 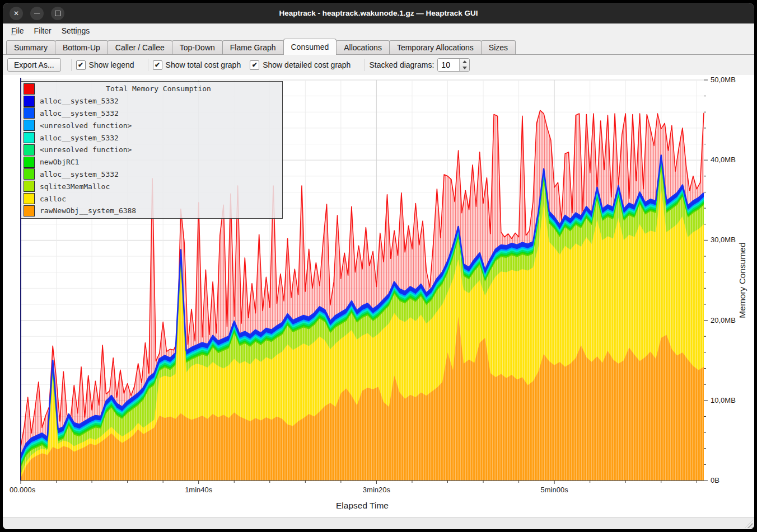 What do you see at coordinates (199, 490) in the screenshot?
I see `x-tick-label: 1min40s` at bounding box center [199, 490].